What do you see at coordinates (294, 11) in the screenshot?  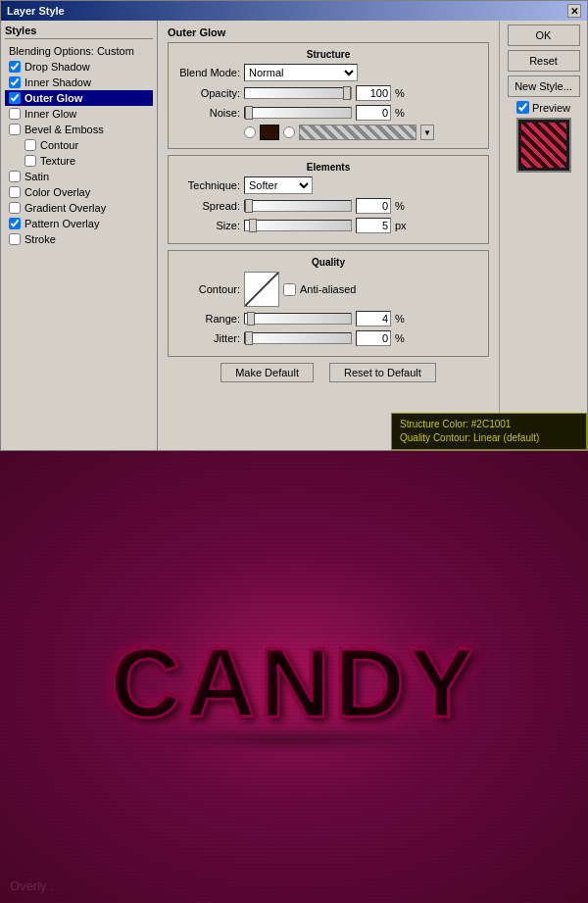 I see `title-bar: Layer Style ✕` at bounding box center [294, 11].